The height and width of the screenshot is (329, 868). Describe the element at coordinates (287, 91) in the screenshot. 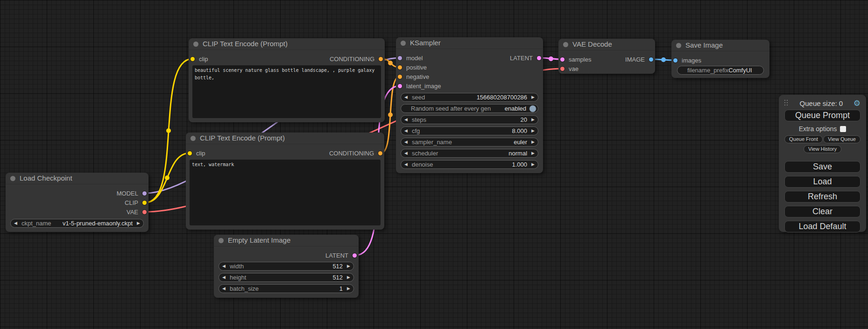

I see `prompt-textarea: beautiful scenery nature glass bottle la…` at that location.